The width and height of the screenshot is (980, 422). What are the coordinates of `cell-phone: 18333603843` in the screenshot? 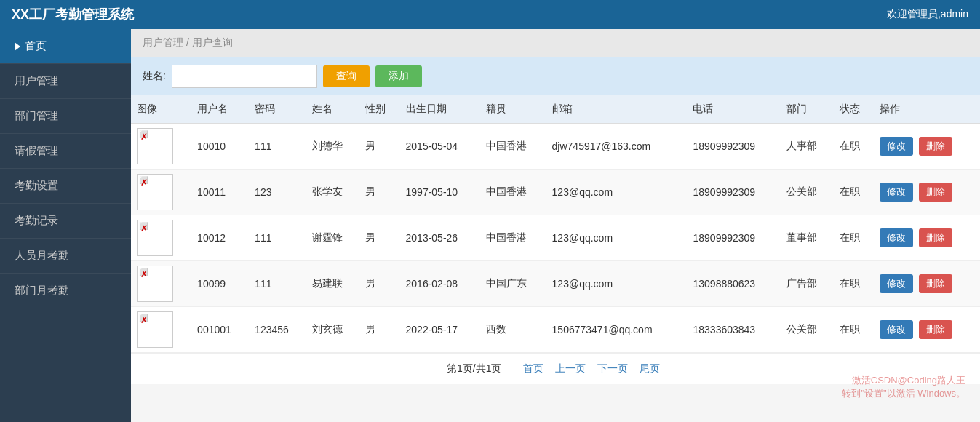 It's located at (733, 330).